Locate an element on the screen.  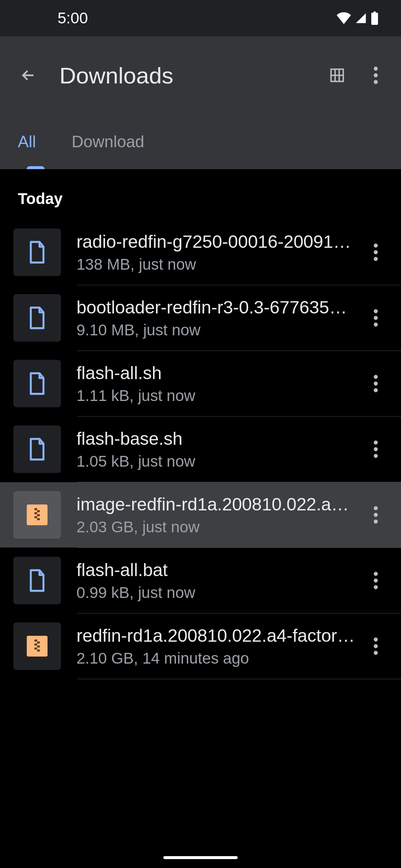
grid-icon is located at coordinates (337, 75).